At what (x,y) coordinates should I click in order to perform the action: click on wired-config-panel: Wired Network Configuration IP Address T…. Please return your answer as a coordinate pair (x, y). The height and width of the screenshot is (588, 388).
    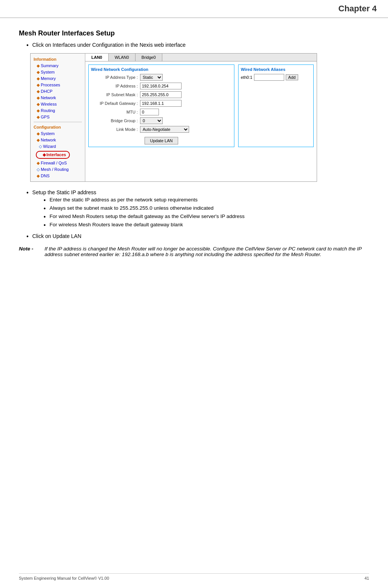
    Looking at the image, I should click on (162, 106).